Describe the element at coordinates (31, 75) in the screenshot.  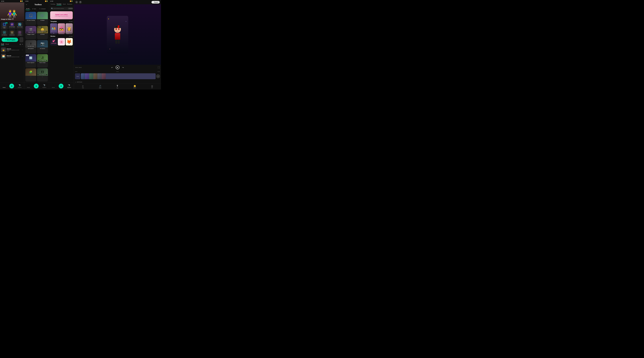
I see `tool-card-more-a: 🧩 ···` at that location.